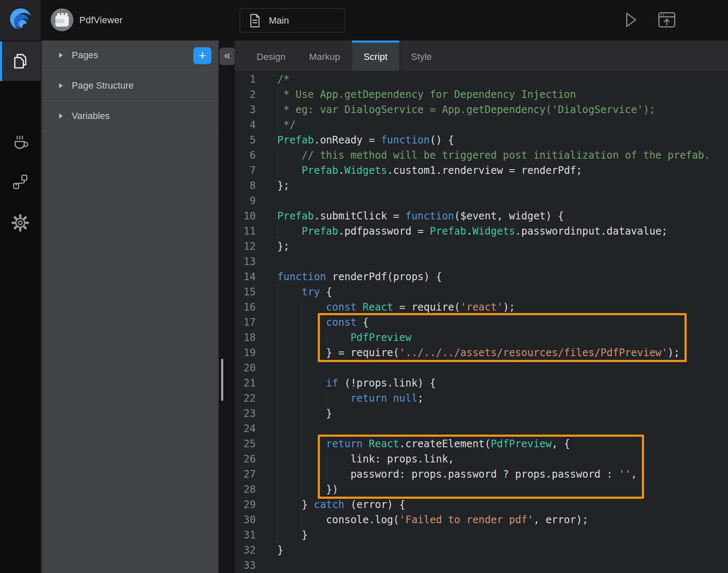 Image resolution: width=728 pixels, height=573 pixels. What do you see at coordinates (625, 474) in the screenshot?
I see `code-token: ''` at bounding box center [625, 474].